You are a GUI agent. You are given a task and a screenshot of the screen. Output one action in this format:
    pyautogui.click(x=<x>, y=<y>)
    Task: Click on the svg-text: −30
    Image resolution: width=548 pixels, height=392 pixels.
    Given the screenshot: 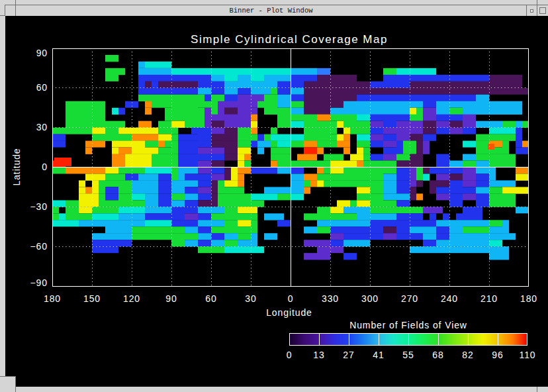 What is the action you would take?
    pyautogui.click(x=39, y=207)
    